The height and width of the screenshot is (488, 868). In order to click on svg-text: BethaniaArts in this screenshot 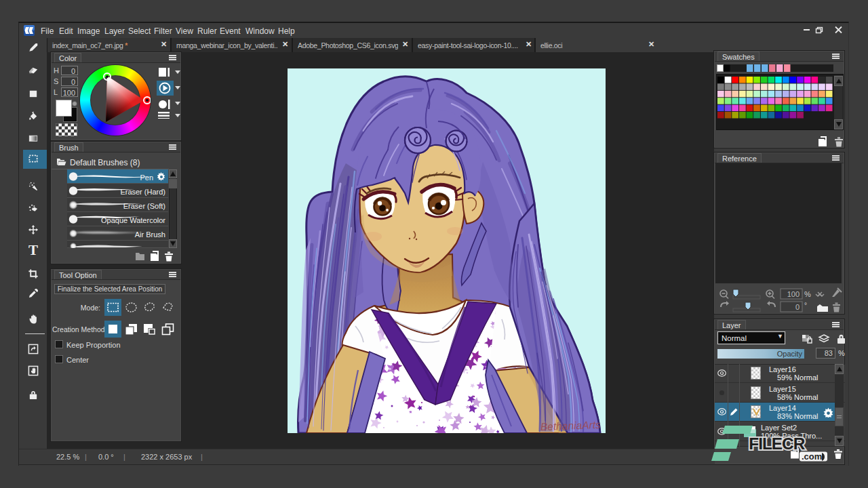, I will do `click(571, 426)`.